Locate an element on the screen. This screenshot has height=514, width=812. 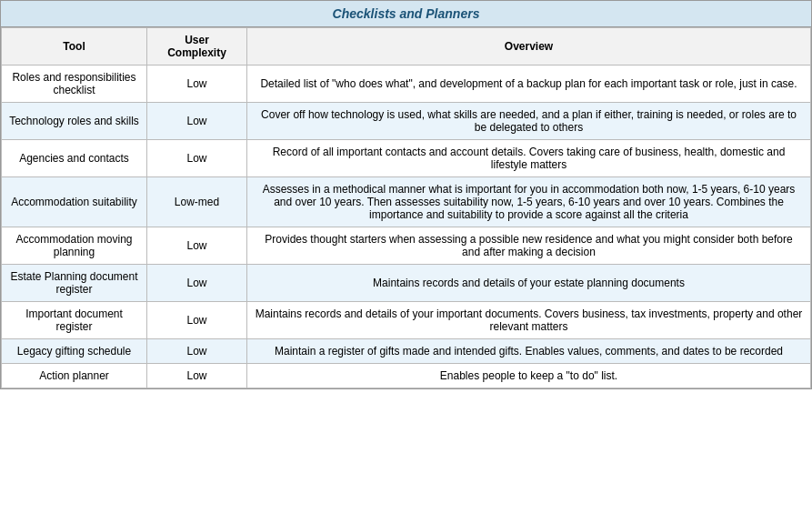
cell-tool: Roles and responsibilities checklist is located at coordinates (75, 84).